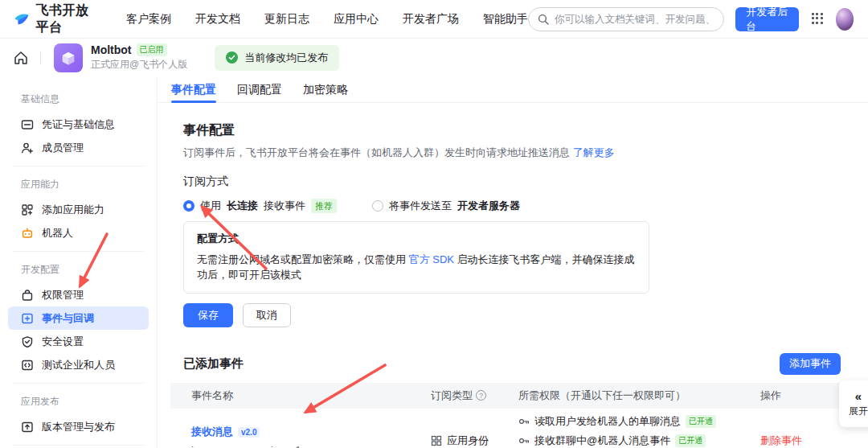 This screenshot has width=868, height=448. Describe the element at coordinates (79, 148) in the screenshot. I see `sidebar-item-members: 成员管理` at that location.